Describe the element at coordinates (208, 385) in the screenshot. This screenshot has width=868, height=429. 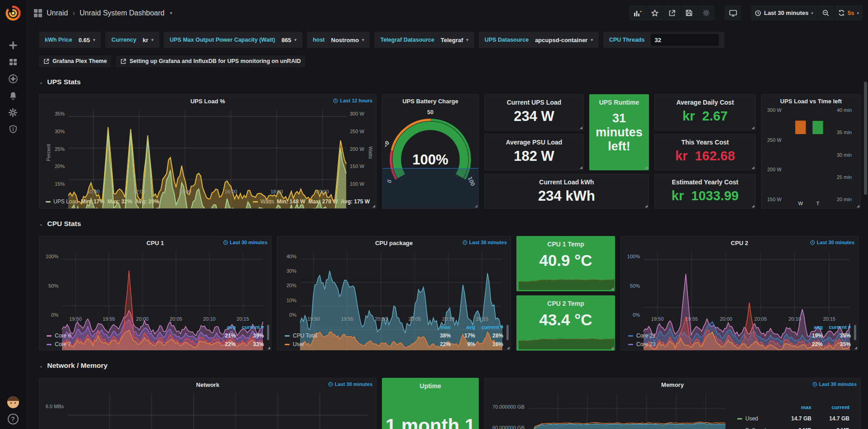
I see `panel-header: Network Last 30 minutes` at that location.